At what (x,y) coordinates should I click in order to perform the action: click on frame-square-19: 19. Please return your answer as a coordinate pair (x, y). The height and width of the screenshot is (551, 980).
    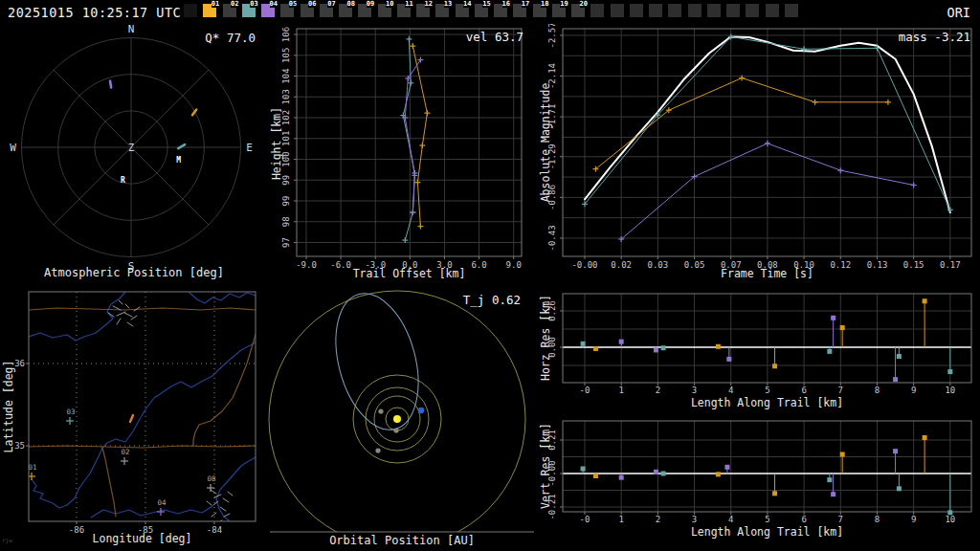
    Looking at the image, I should click on (559, 11).